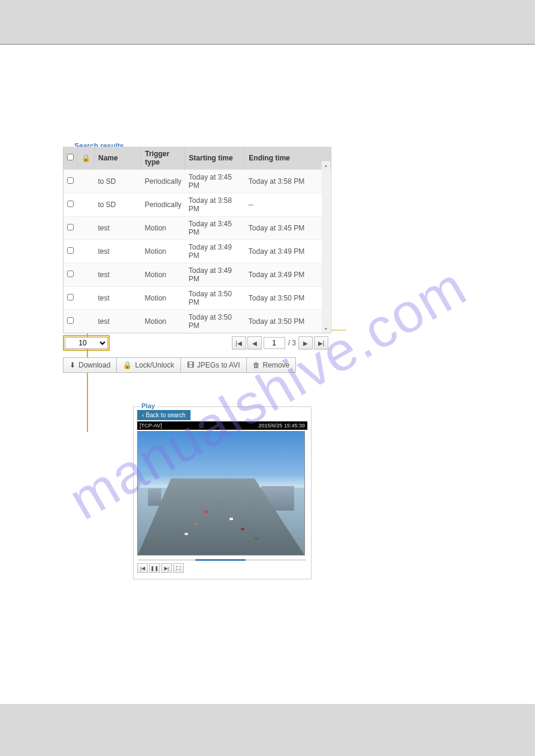 This screenshot has width=535, height=756. I want to click on page-last-button: ▶|, so click(321, 343).